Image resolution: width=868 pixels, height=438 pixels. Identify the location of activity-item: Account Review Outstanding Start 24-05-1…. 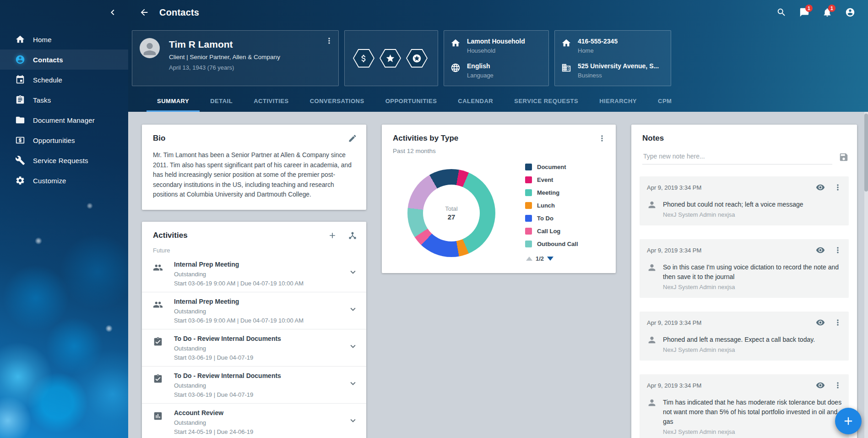
(254, 421).